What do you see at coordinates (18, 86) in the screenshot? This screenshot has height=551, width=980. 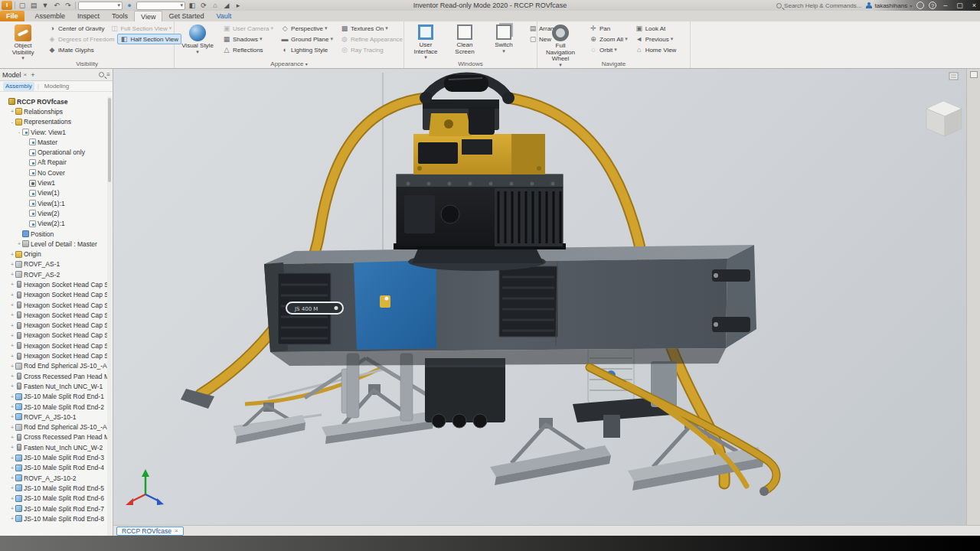 I see `browser-tab-assembly: Assembly` at bounding box center [18, 86].